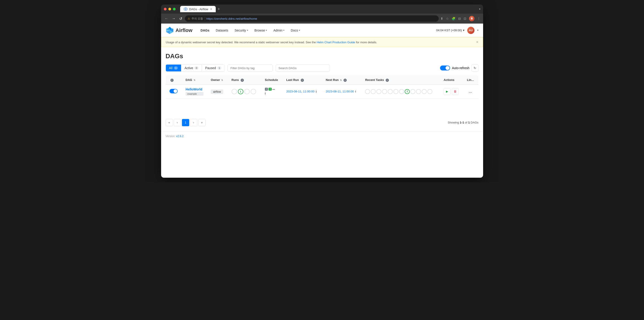  I want to click on showing-range: 1-1, so click(462, 122).